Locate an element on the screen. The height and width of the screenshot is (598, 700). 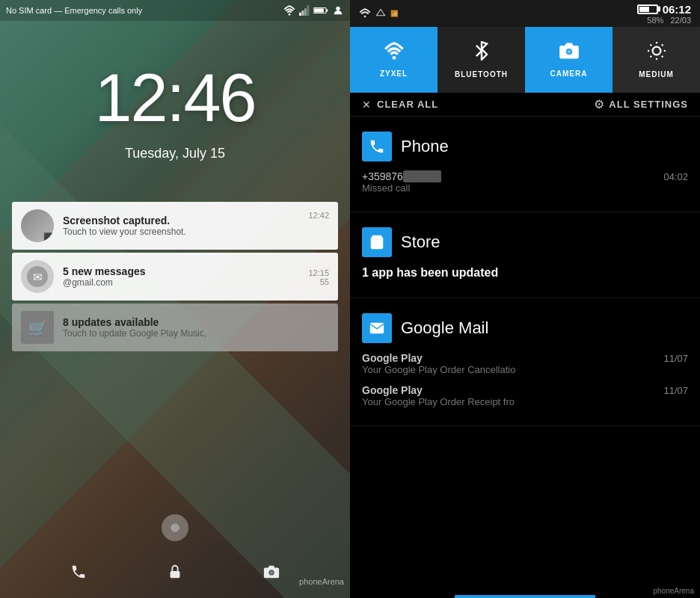
notification-messages: ✉ 5 new messages @gmail.com 12:15 55 is located at coordinates (175, 277).